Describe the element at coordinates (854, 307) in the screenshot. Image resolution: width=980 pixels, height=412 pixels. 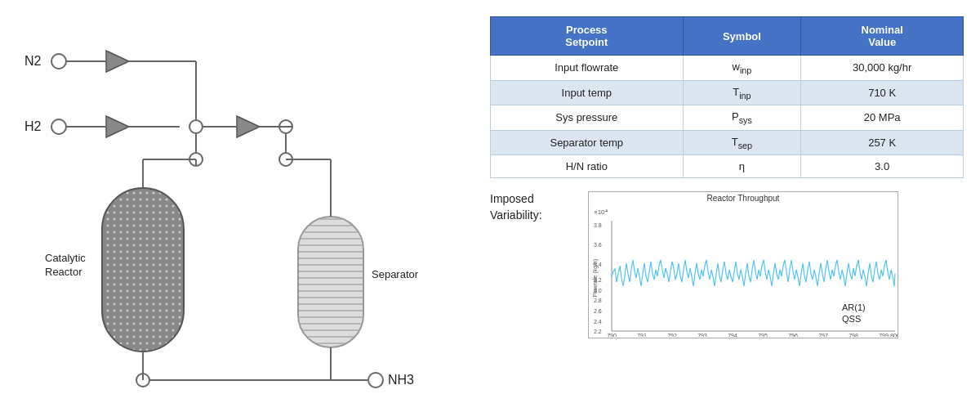
I see `ar1-label: AR(1)` at that location.